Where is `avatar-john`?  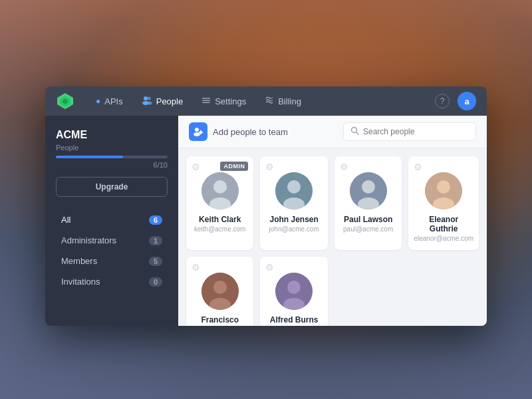 avatar-john is located at coordinates (294, 191).